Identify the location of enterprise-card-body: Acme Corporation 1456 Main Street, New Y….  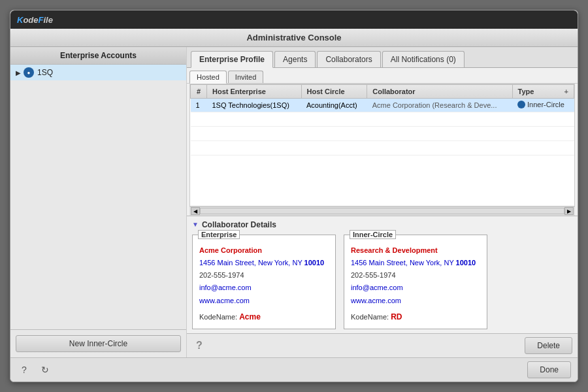
(264, 284).